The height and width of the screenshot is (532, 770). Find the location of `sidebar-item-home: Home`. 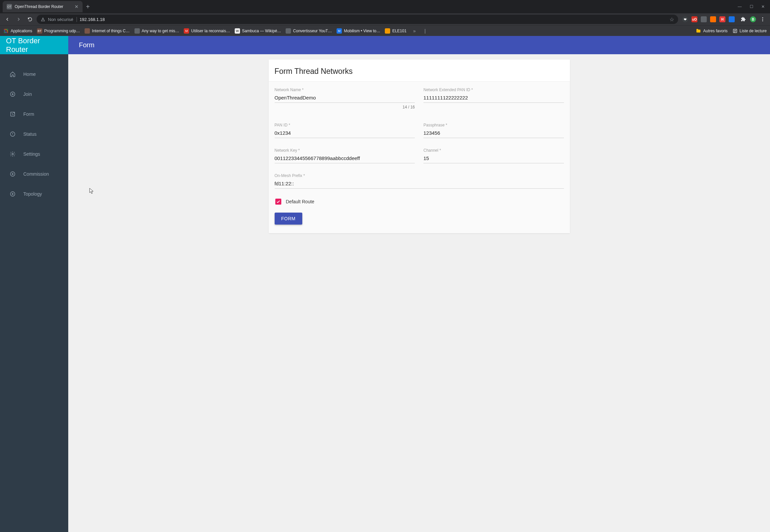

sidebar-item-home: Home is located at coordinates (34, 74).